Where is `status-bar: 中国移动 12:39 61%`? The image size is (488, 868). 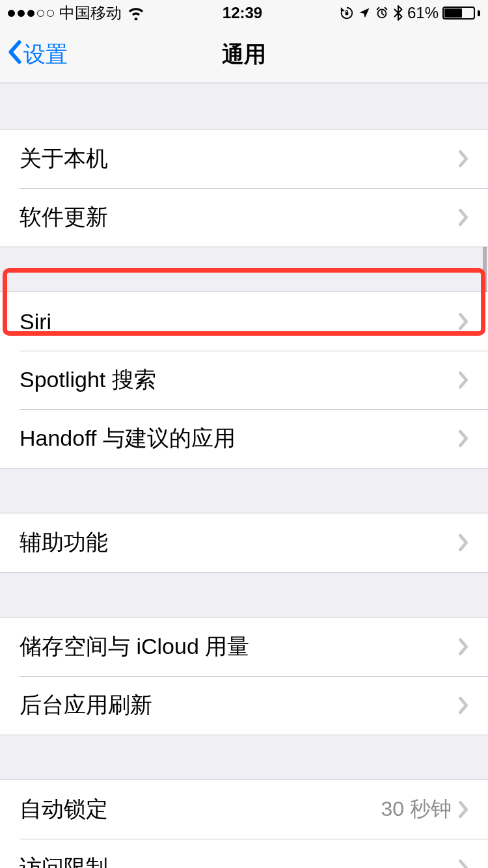 status-bar: 中国移动 12:39 61% is located at coordinates (244, 13).